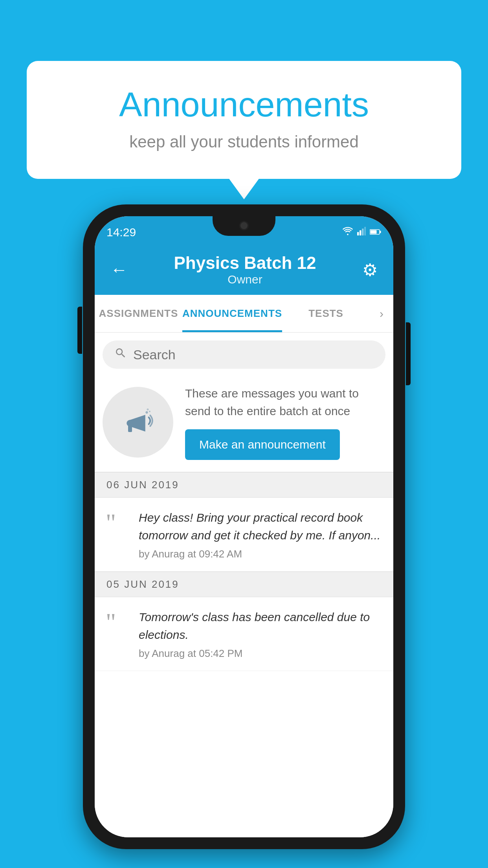  Describe the element at coordinates (244, 314) in the screenshot. I see `tabs-bar: ASSIGNMENTS ANNOUNCEMENTS TESTS ›` at that location.